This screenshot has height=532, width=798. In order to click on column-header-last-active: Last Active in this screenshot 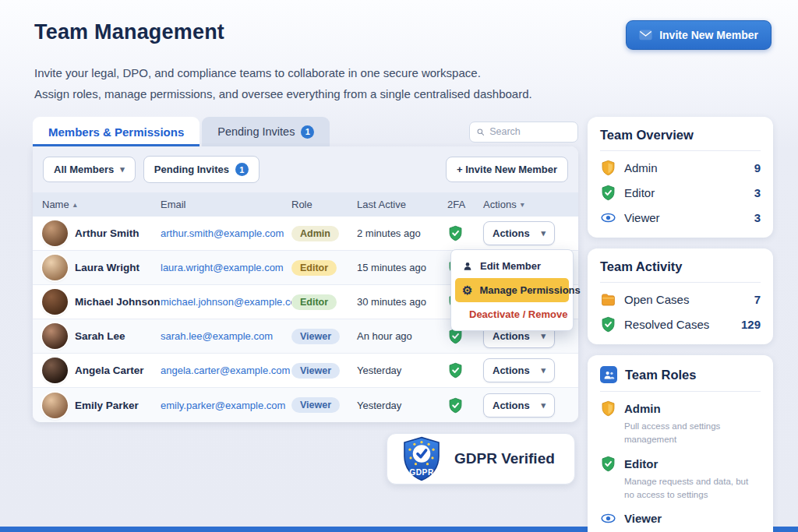, I will do `click(401, 204)`.